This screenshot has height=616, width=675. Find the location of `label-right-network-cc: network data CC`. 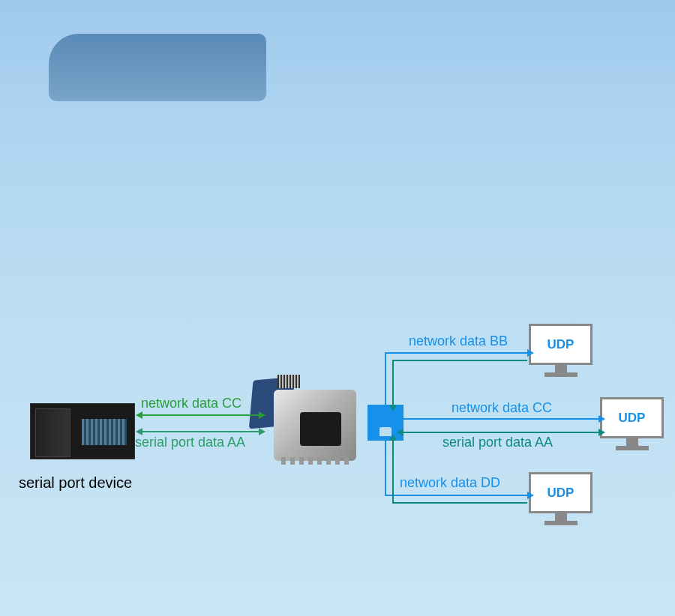

label-right-network-cc: network data CC is located at coordinates (502, 408).